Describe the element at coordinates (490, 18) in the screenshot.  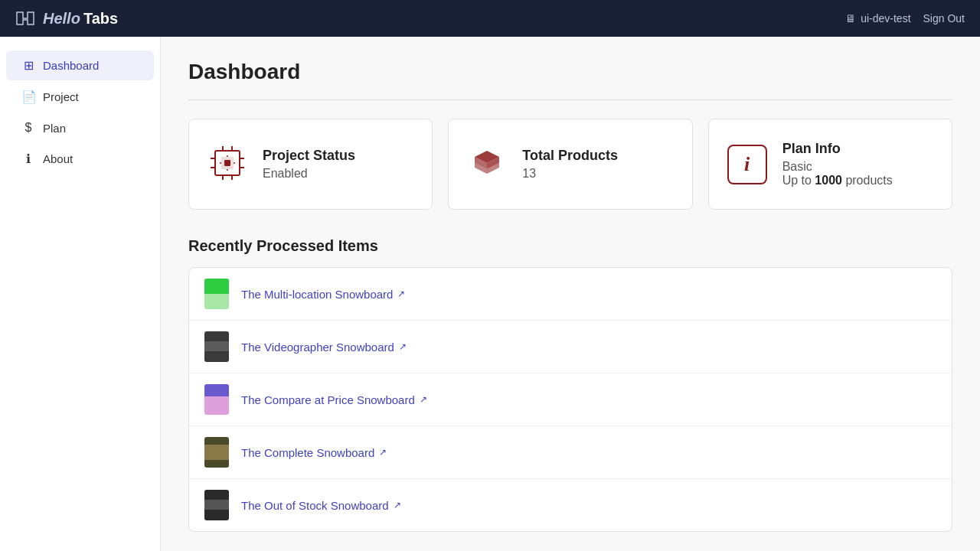
I see `topnav: HelloTabs 🖥 ui-dev-test Sign Out` at that location.